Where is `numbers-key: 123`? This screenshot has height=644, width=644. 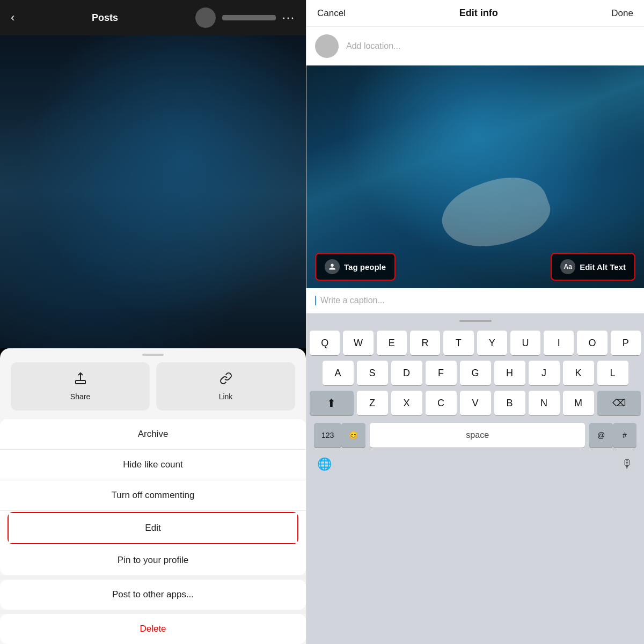 numbers-key: 123 is located at coordinates (327, 435).